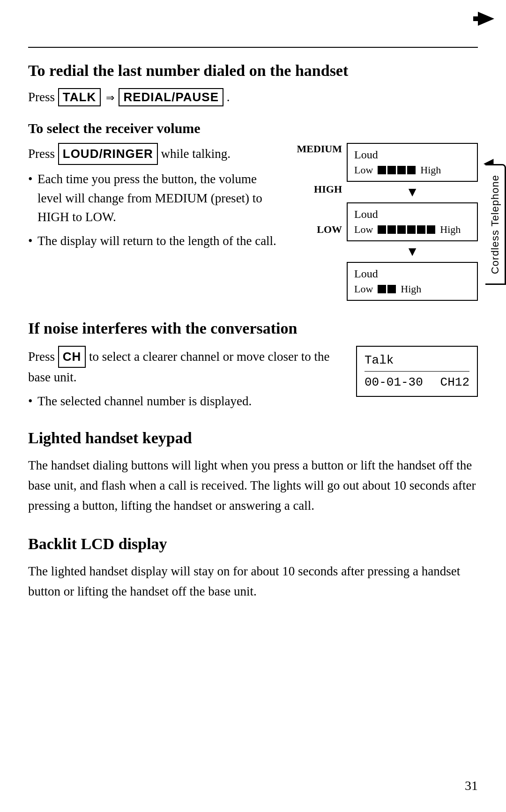  I want to click on medium-label: MEDIUM, so click(320, 149).